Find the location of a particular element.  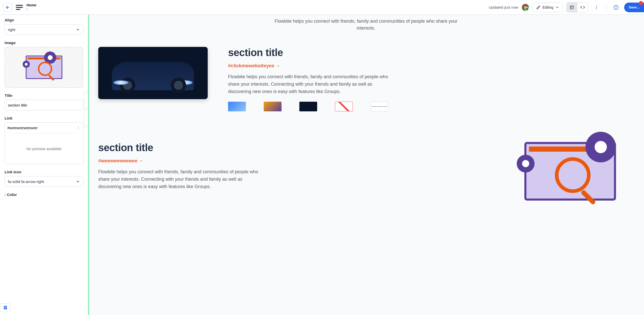

align-value: right is located at coordinates (12, 30).